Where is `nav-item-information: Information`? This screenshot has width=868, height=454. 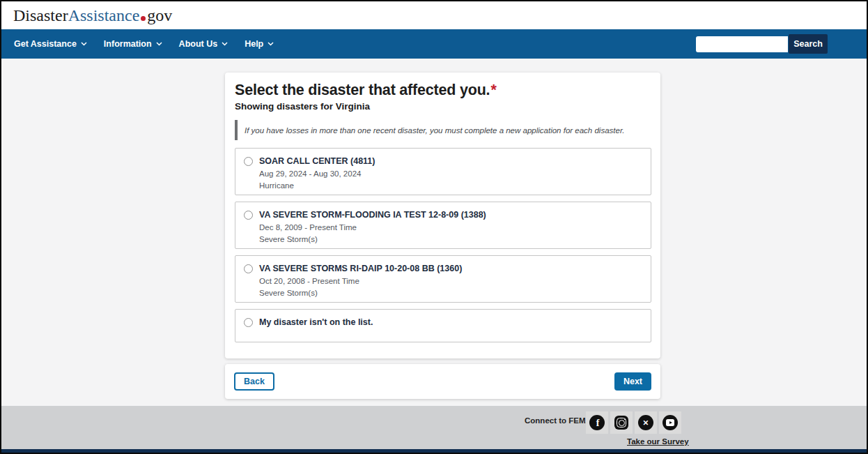 nav-item-information: Information is located at coordinates (133, 44).